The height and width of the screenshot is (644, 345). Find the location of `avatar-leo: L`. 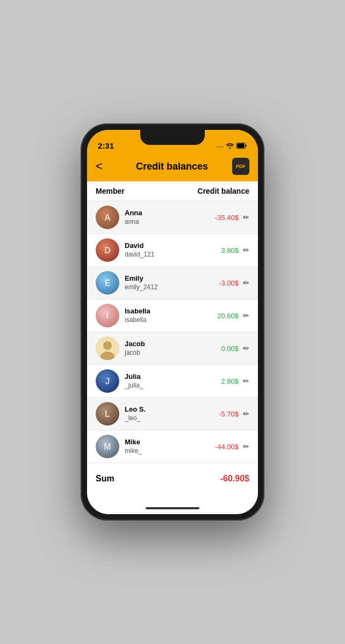

avatar-leo: L is located at coordinates (107, 414).